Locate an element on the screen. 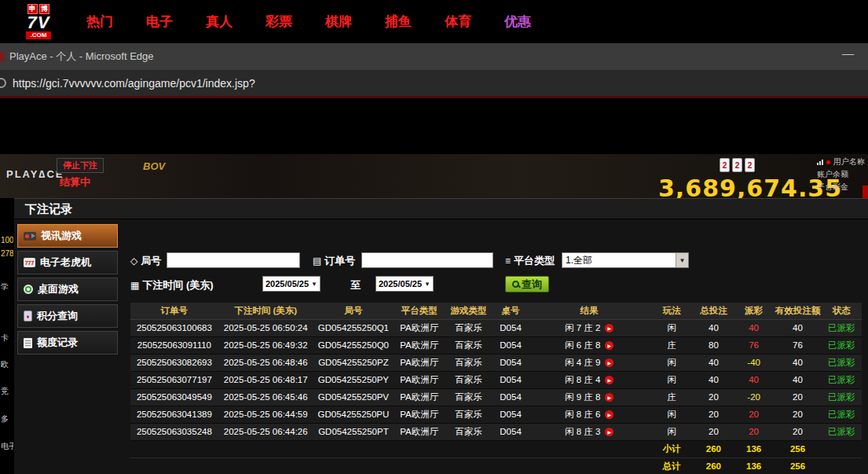 The image size is (868, 474). column-header: 订单号 is located at coordinates (174, 311).